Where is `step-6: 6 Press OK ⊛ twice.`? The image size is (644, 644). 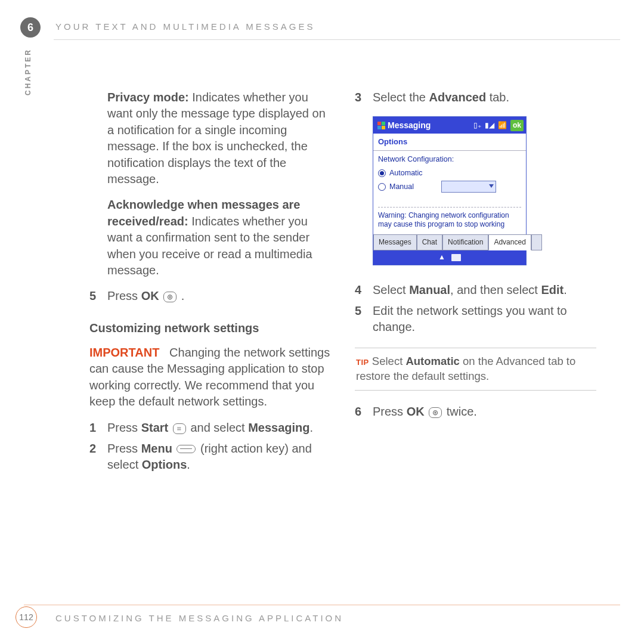 step-6: 6 Press OK ⊛ twice. is located at coordinates (476, 411).